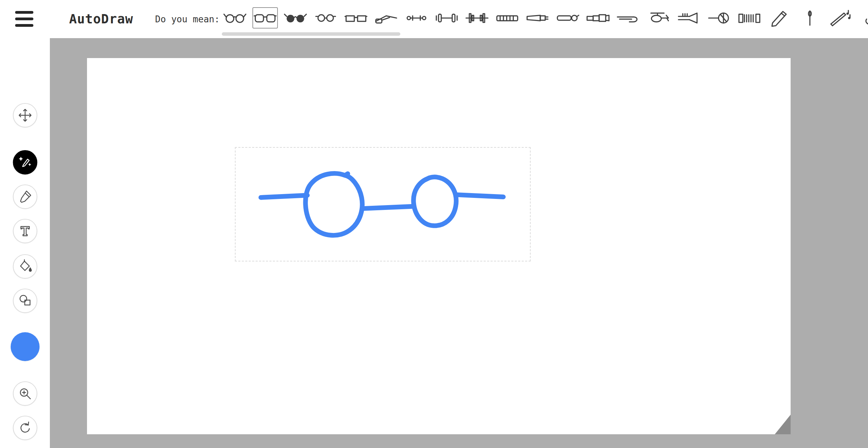 This screenshot has height=448, width=868. I want to click on suggestion-strip, so click(544, 18).